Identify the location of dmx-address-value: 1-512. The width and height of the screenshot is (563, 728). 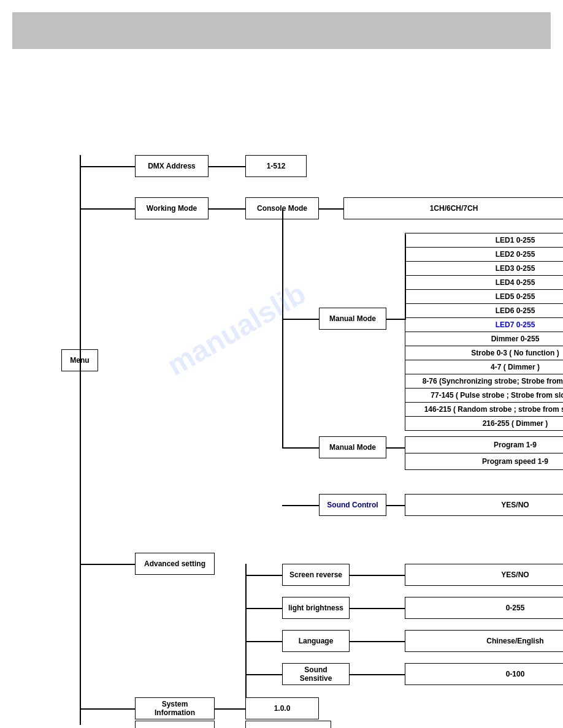
(276, 166).